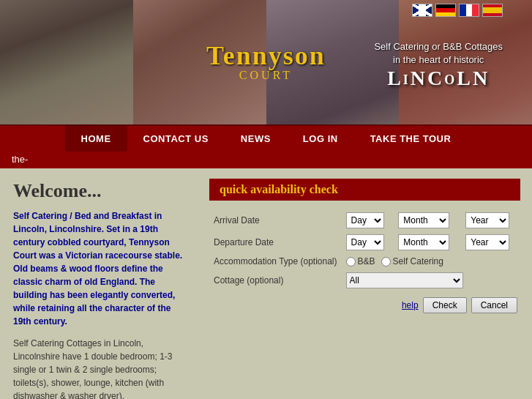 This screenshot has width=532, height=399. Describe the element at coordinates (99, 269) in the screenshot. I see `welcome-intro: Self Catering / Bed and Breakfast in Lin…` at that location.